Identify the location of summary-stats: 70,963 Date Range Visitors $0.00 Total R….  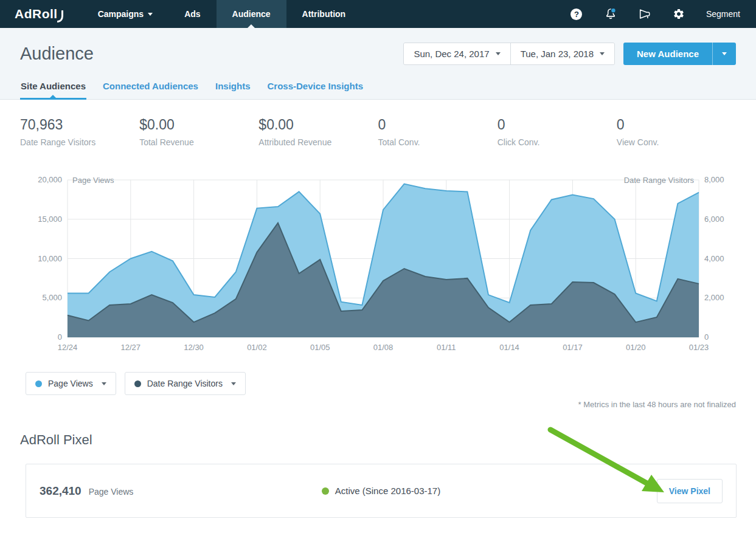
(378, 126).